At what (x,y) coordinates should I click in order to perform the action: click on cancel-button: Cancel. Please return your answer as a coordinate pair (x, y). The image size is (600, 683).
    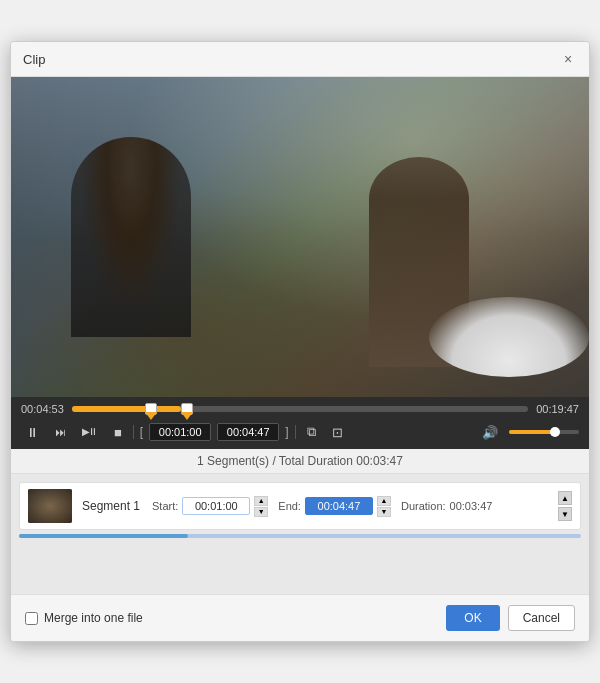
    Looking at the image, I should click on (542, 618).